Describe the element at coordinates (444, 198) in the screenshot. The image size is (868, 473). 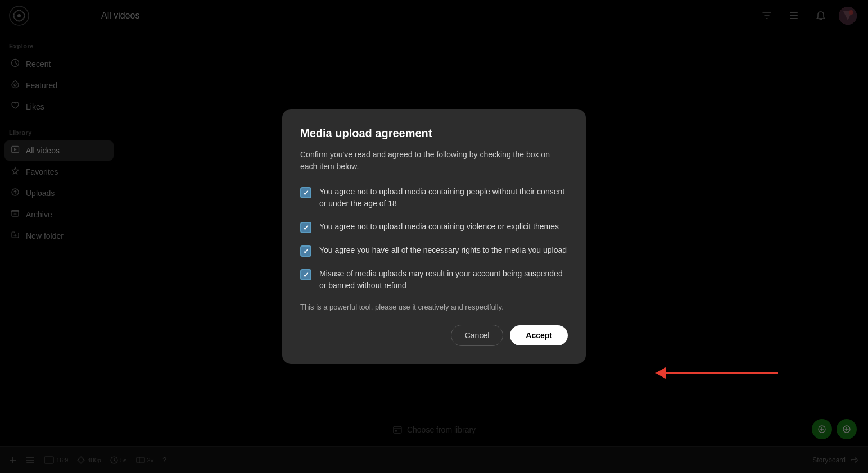
I see `agreement-text-1: You agree not to upload media containing…` at that location.